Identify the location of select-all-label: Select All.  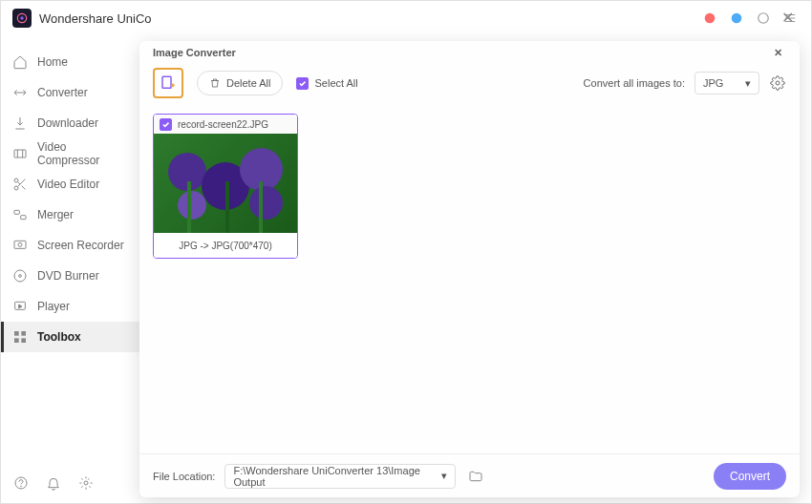
(336, 83).